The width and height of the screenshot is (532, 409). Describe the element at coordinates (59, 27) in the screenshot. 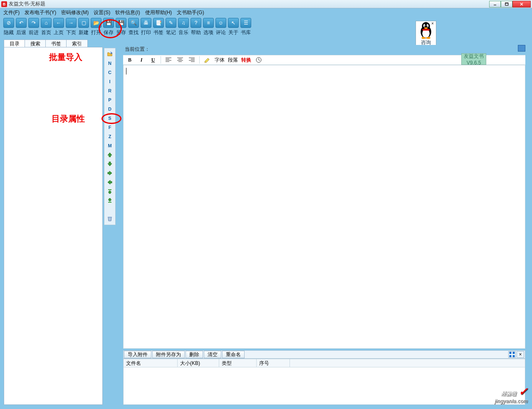

I see `prev-page-button: ←上页` at that location.